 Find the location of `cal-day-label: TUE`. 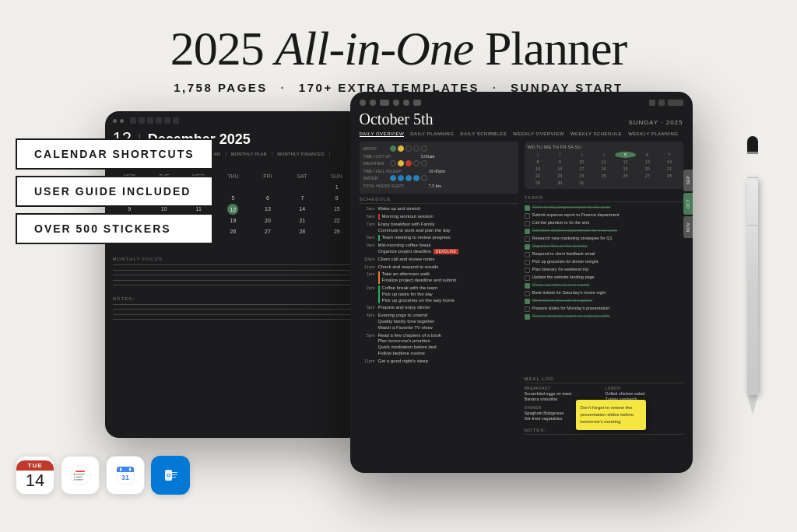

cal-day-label: TUE is located at coordinates (35, 465).